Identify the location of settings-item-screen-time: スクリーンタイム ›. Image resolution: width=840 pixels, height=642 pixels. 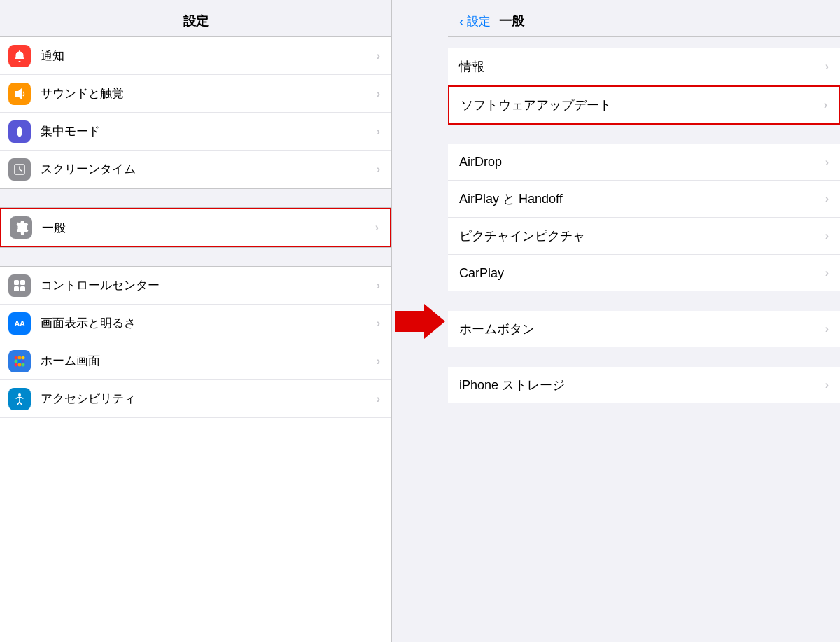
(196, 169).